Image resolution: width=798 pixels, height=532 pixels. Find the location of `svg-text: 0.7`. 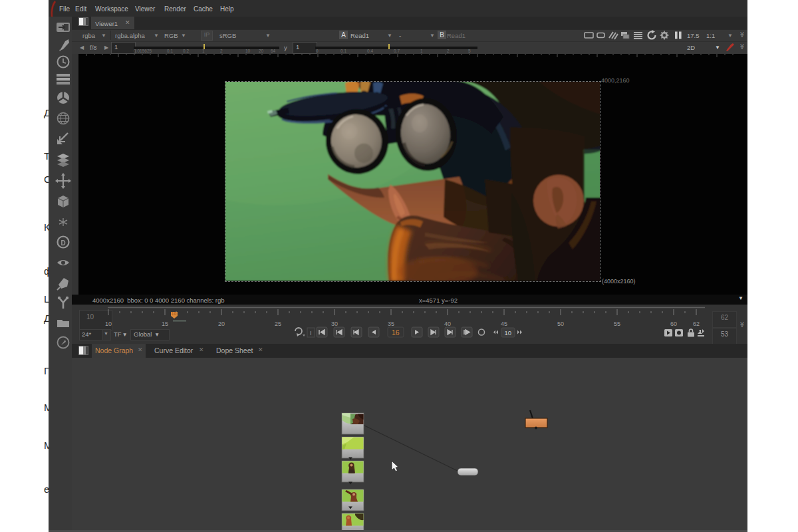

svg-text: 0.7 is located at coordinates (396, 51).